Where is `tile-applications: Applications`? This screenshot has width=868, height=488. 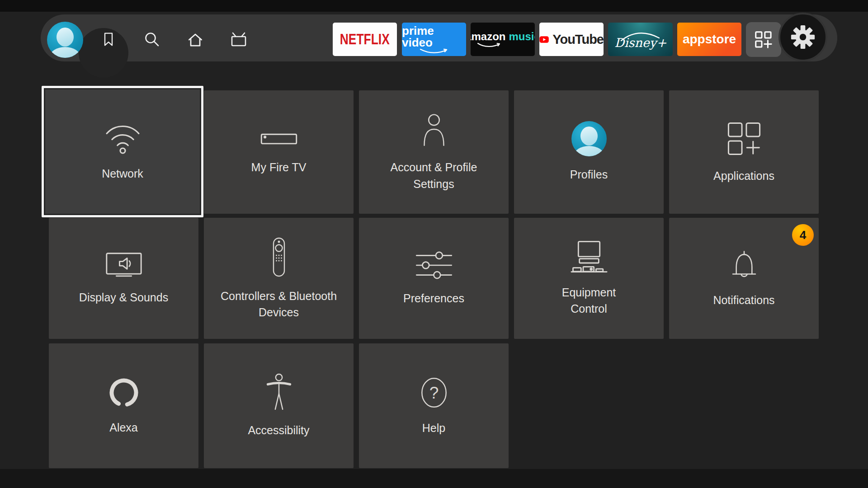 tile-applications: Applications is located at coordinates (744, 152).